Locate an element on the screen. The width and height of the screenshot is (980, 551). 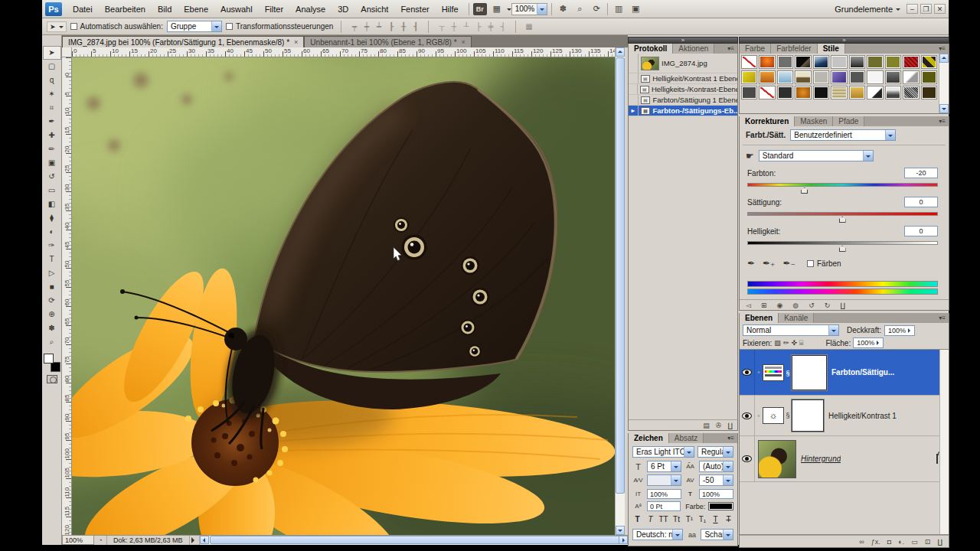
clip-to-layer-icon: ◉ is located at coordinates (779, 305).